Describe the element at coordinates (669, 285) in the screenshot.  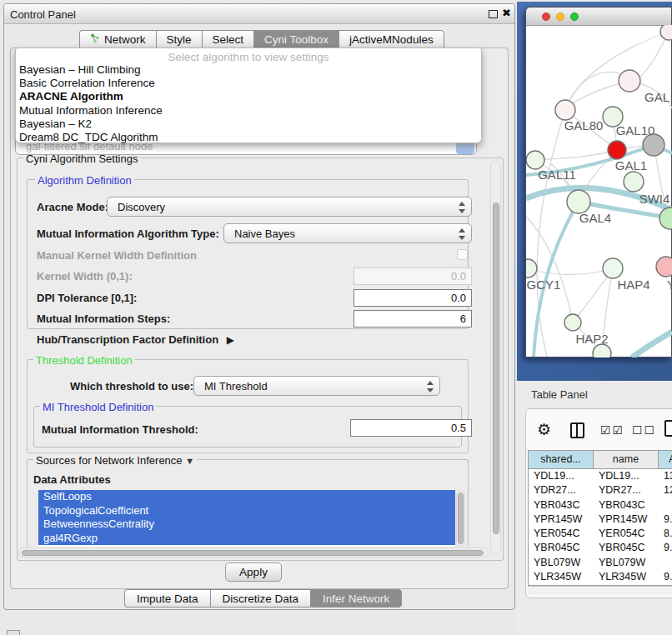
I see `node-label: Y` at that location.